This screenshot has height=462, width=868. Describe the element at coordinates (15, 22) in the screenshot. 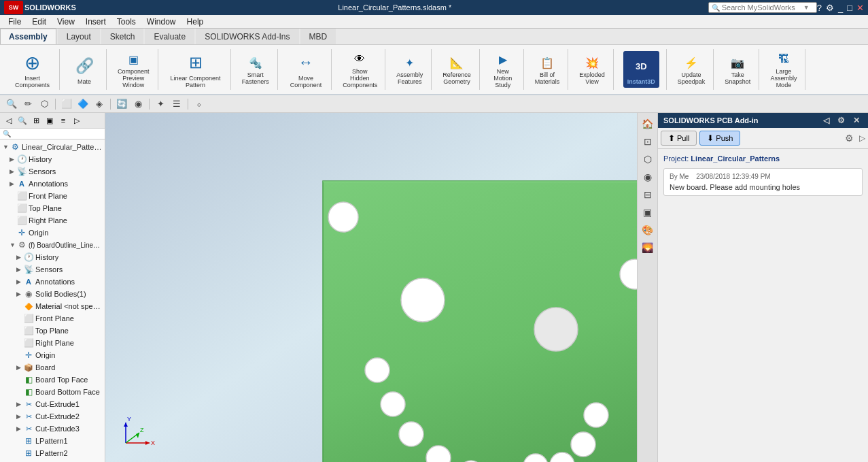

I see `menu-file: File` at that location.